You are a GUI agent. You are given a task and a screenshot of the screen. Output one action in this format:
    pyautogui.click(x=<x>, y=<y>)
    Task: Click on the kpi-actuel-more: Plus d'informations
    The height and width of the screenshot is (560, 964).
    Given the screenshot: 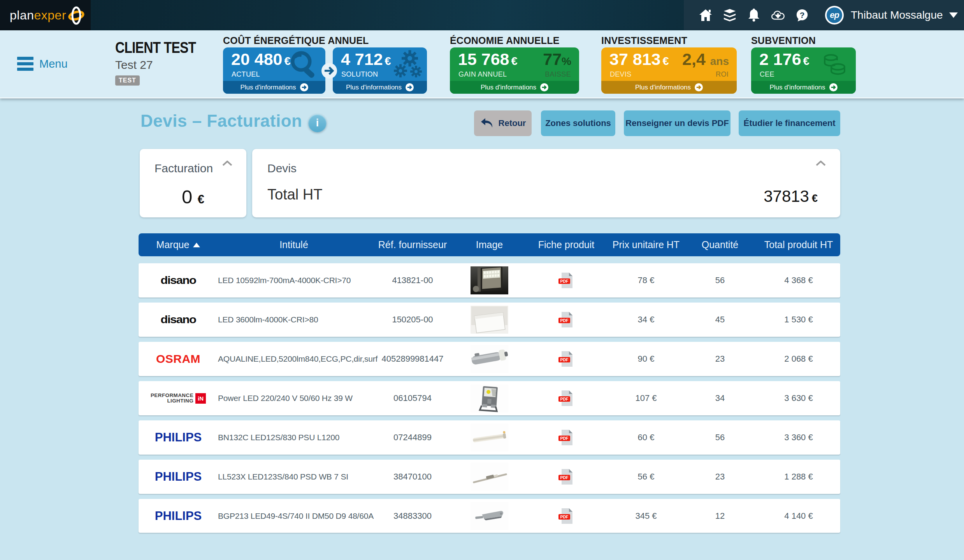 What is the action you would take?
    pyautogui.click(x=274, y=87)
    